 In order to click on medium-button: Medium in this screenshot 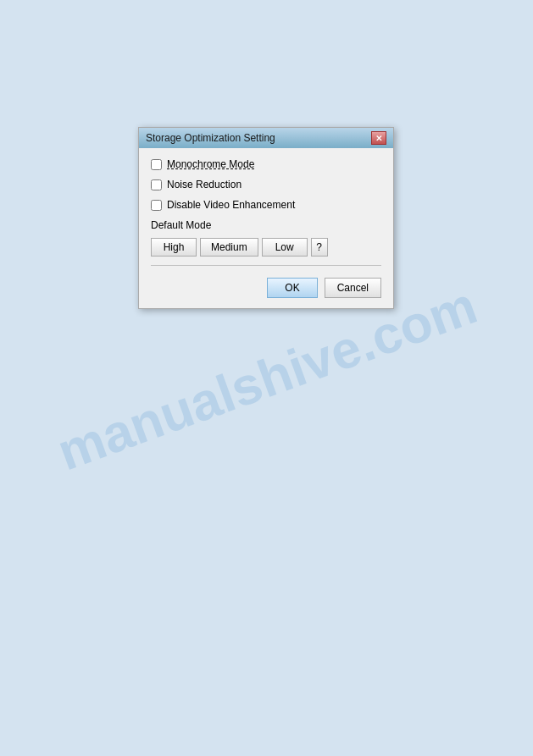, I will do `click(229, 247)`.